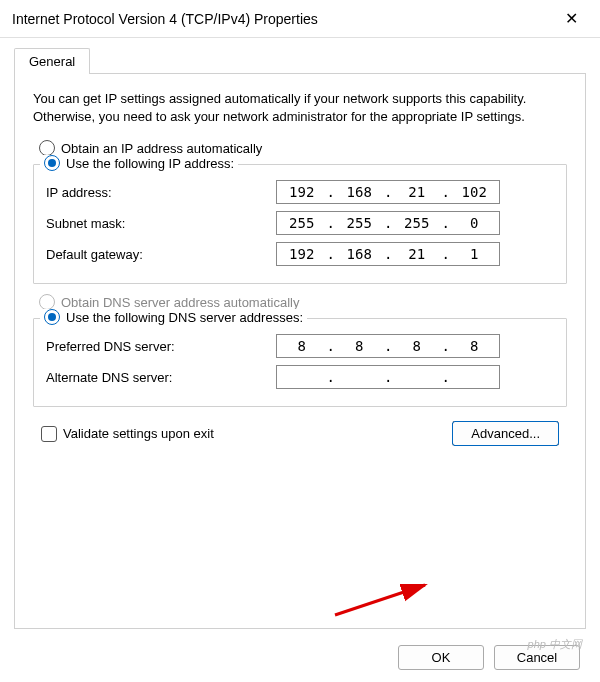  Describe the element at coordinates (388, 254) in the screenshot. I see `input-default-gateway: 192. 168. 21. 1` at that location.